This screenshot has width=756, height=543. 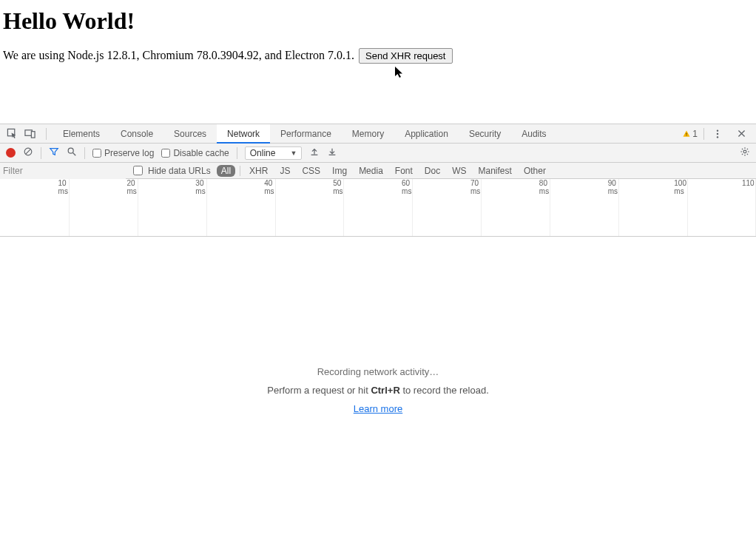 I want to click on upload-har-icon, so click(x=314, y=152).